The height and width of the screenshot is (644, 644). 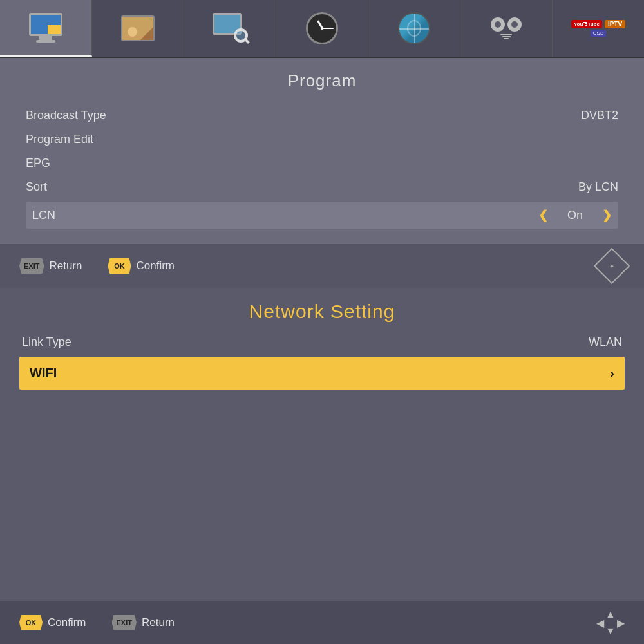 What do you see at coordinates (322, 187) in the screenshot?
I see `sort-row: Sort By LCN` at bounding box center [322, 187].